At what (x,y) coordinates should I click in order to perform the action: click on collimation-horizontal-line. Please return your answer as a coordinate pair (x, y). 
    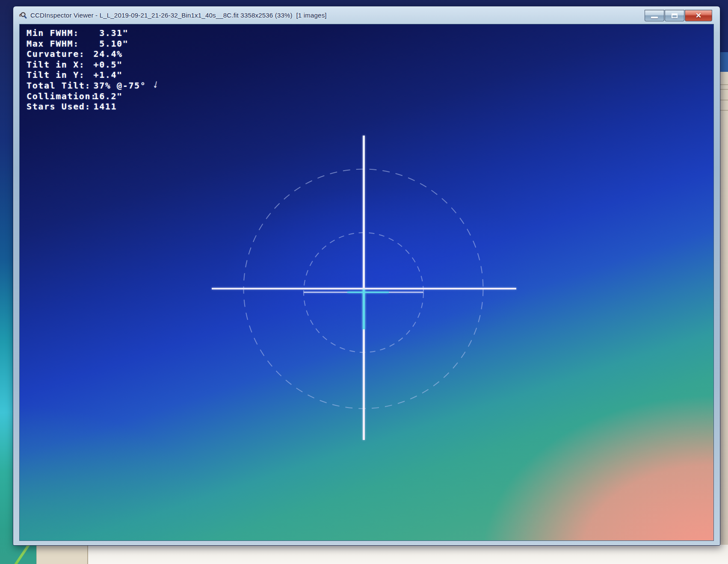
    Looking at the image, I should click on (364, 292).